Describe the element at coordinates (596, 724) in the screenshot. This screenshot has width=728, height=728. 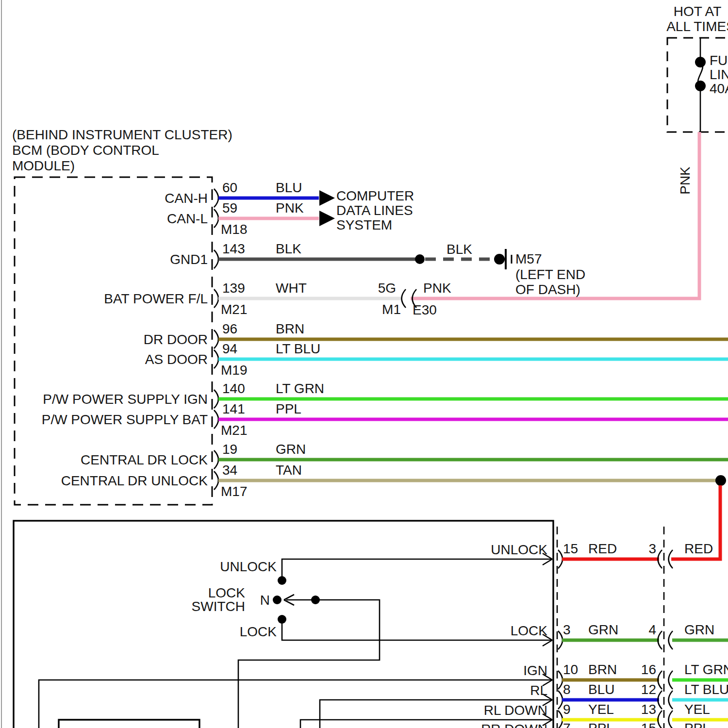
I see `harness-row-rr-down: RR DOWN 7 PPL 15 PPL` at that location.